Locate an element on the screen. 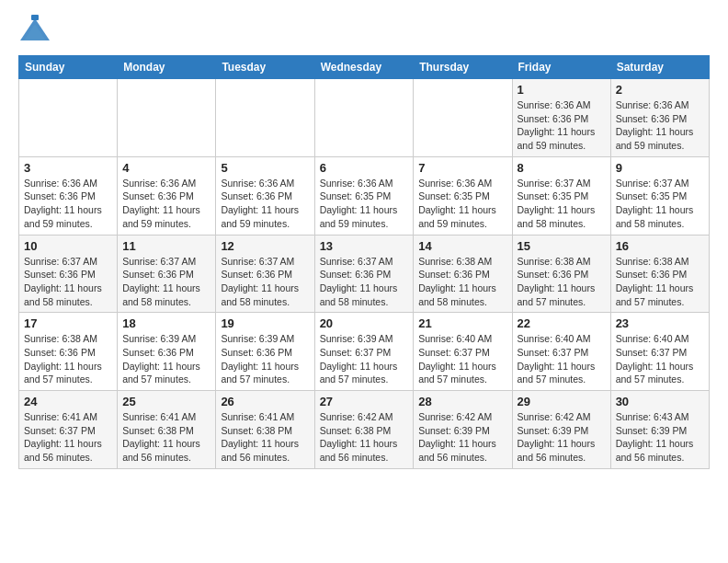 Image resolution: width=728 pixels, height=563 pixels. calendar-cell: 23Sunrise: 6:40 AM Sunset: 6:37 PM Dayli… is located at coordinates (660, 351).